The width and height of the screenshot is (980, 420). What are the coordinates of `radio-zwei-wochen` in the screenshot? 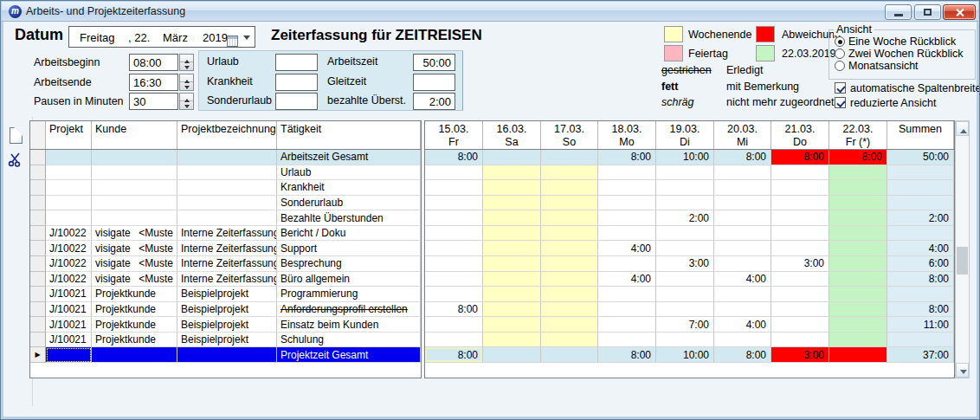 It's located at (840, 54).